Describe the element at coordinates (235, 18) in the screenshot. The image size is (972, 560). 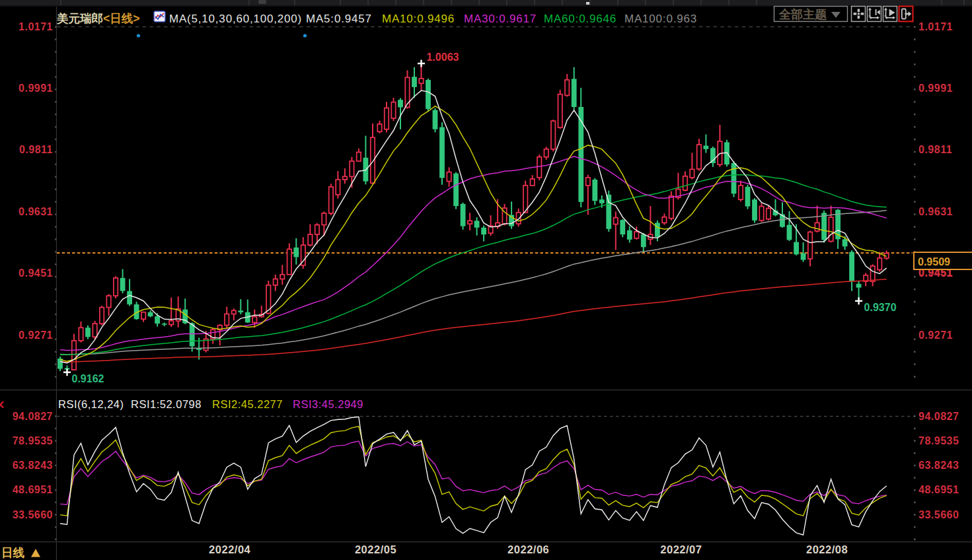
I see `svg-text: MA(5,10,30,60,100,200)` at that location.